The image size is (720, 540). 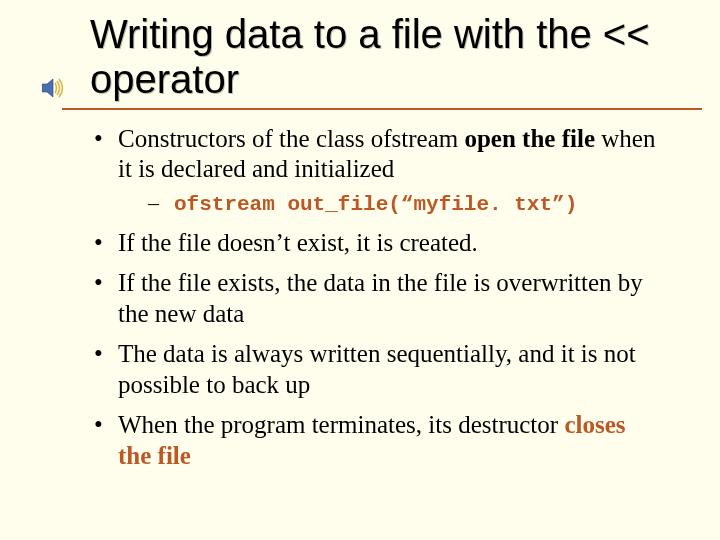 I want to click on bullet-text: If the file doesn’t exist, it is created…, so click(x=298, y=242).